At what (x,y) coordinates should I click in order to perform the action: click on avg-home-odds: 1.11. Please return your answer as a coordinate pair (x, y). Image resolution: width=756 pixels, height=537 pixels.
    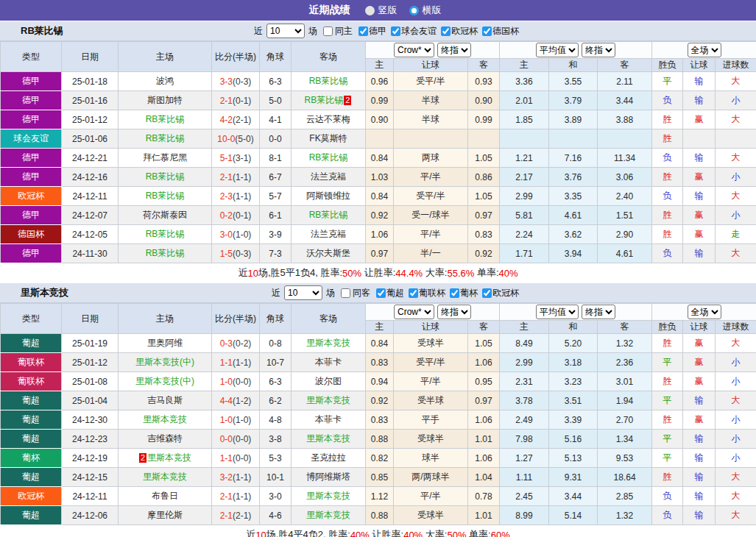
    Looking at the image, I should click on (524, 477).